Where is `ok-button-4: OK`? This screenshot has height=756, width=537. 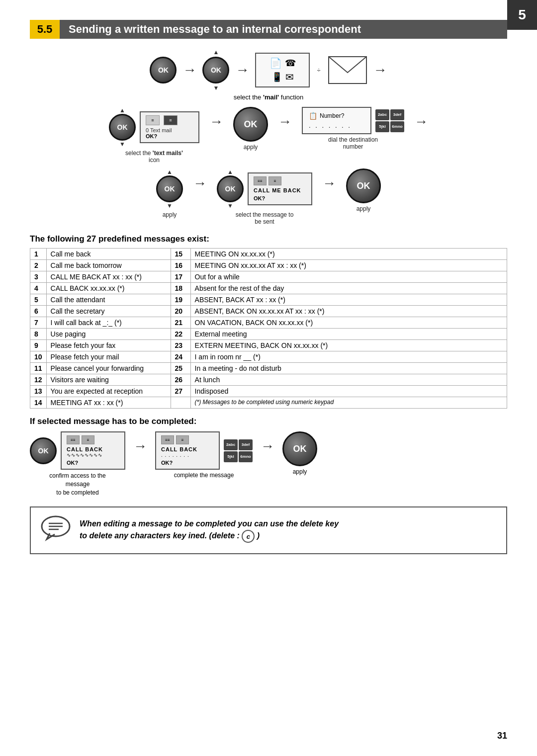
ok-button-4: OK is located at coordinates (251, 124).